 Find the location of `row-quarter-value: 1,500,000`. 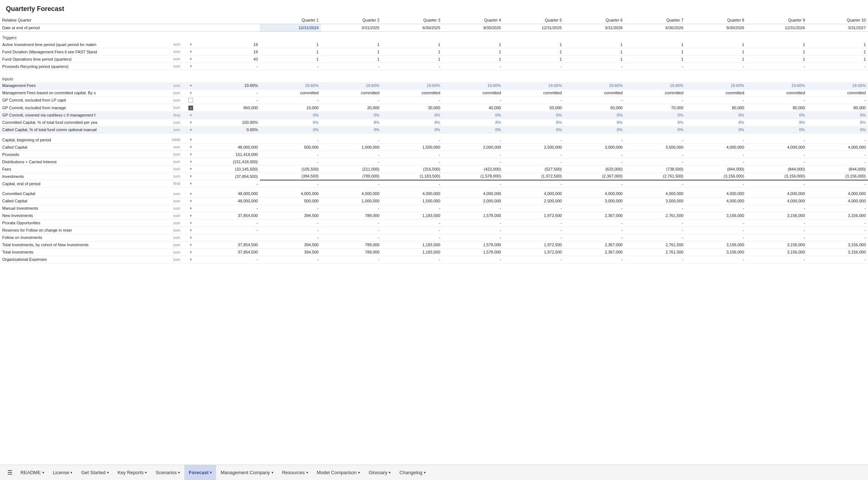

row-quarter-value: 1,500,000 is located at coordinates (412, 147).